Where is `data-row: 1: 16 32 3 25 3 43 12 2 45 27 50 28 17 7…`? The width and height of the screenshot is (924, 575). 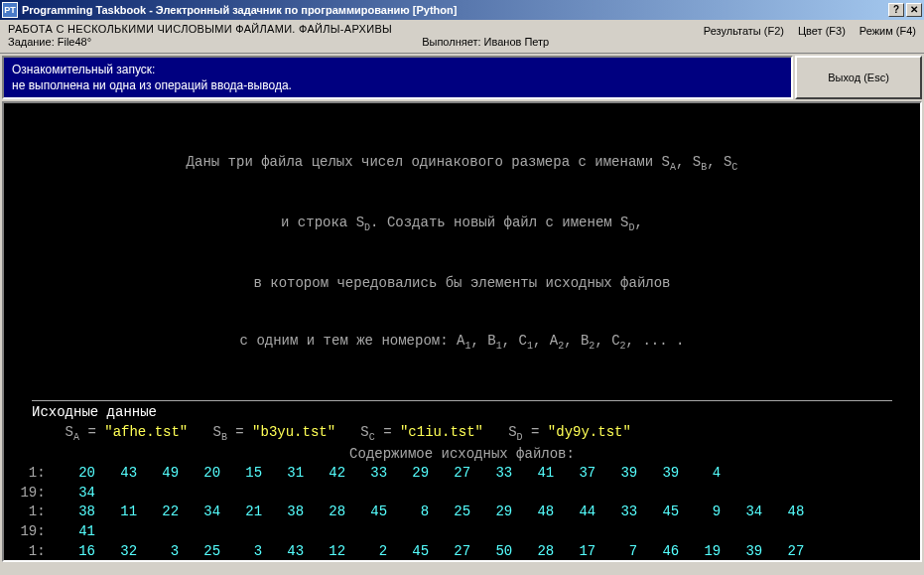
data-row: 1: 16 32 3 25 3 43 12 2 45 27 50 28 17 7… is located at coordinates (462, 552).